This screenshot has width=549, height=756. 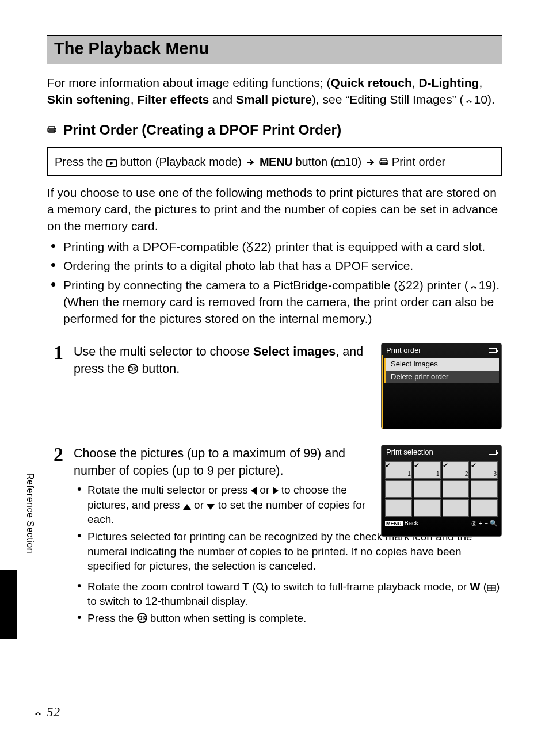 What do you see at coordinates (340, 163) in the screenshot?
I see `book-ref-icon` at bounding box center [340, 163].